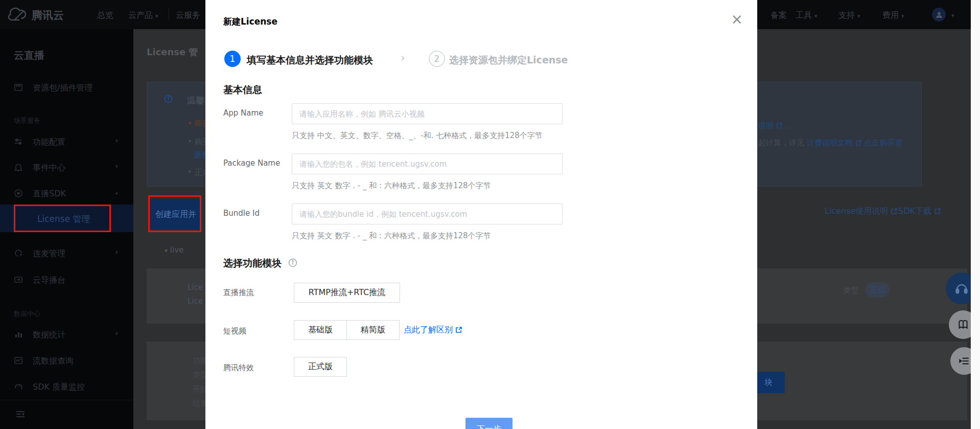 This screenshot has width=980, height=429. Describe the element at coordinates (962, 288) in the screenshot. I see `headset-icon` at that location.